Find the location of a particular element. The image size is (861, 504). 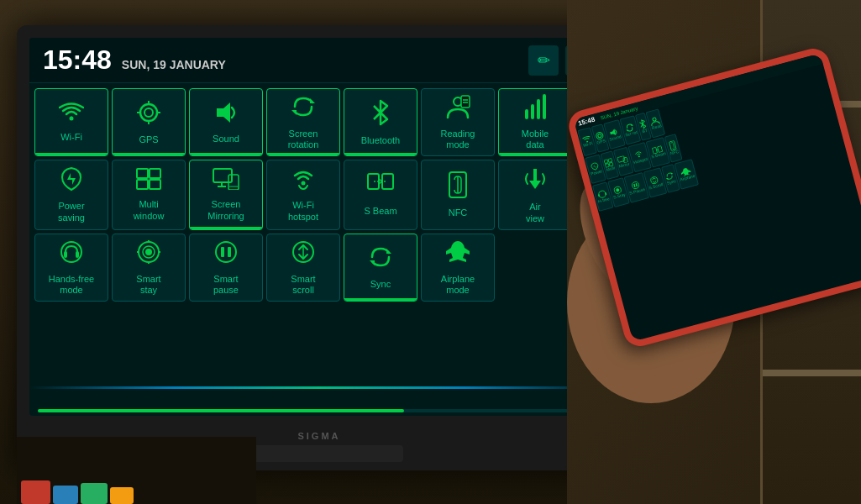

qs-item-hands-free: Hands-freemode is located at coordinates (71, 267).